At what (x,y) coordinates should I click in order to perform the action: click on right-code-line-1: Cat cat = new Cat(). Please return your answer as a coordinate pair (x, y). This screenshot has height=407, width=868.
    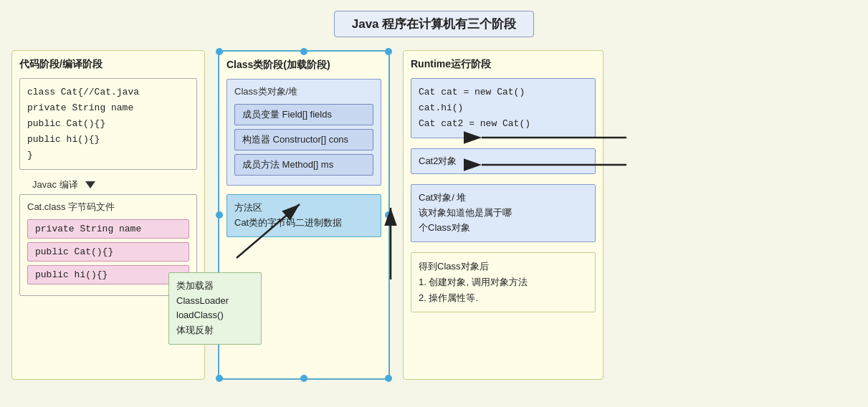
    Looking at the image, I should click on (503, 92).